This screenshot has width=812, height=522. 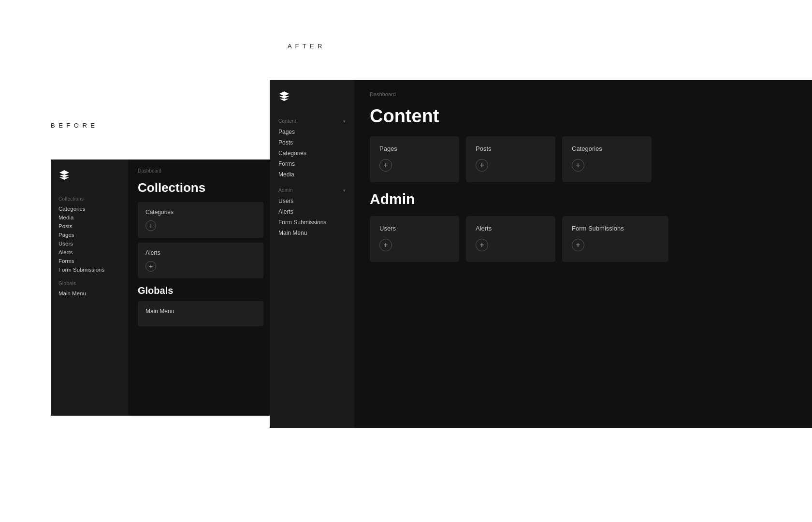 What do you see at coordinates (201, 171) in the screenshot?
I see `before-breadcrumb: Dashboard` at bounding box center [201, 171].